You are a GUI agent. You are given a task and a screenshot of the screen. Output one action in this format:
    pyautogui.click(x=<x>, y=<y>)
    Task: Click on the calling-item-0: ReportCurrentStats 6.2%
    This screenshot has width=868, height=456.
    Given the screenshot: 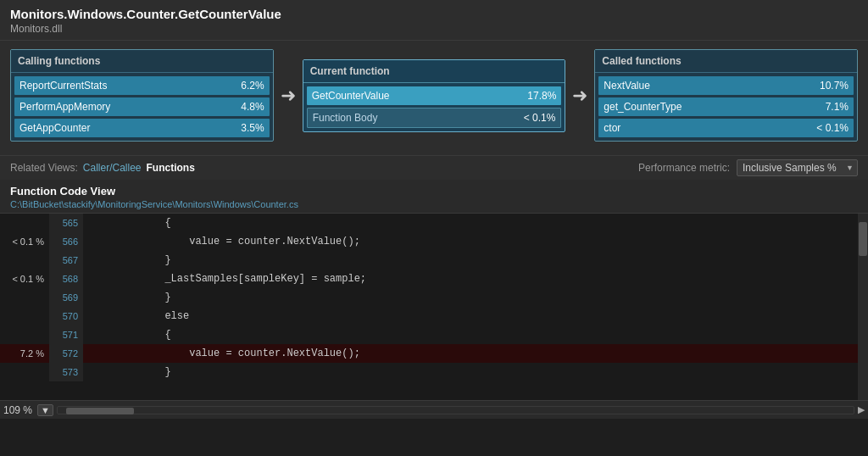 What is the action you would take?
    pyautogui.click(x=142, y=86)
    